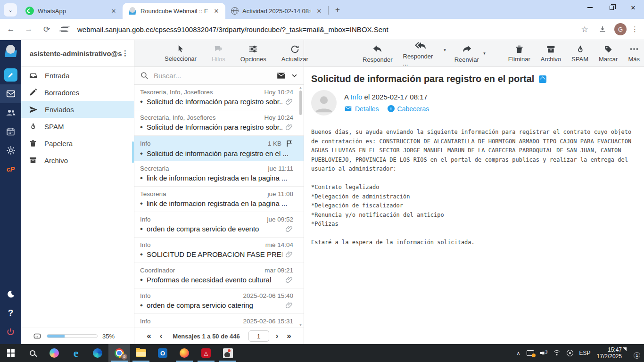  I want to click on rail-settings-button, so click(10, 150).